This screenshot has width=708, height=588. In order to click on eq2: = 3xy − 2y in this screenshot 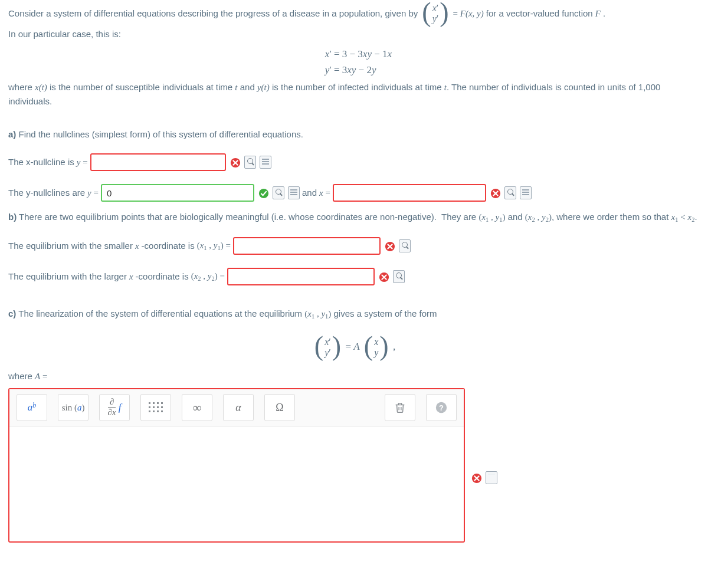, I will do `click(355, 70)`.